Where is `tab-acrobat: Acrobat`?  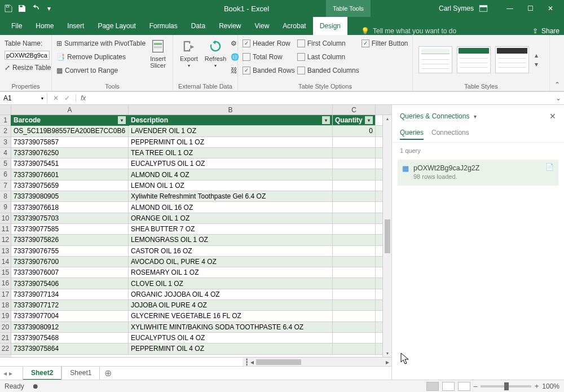 tab-acrobat: Acrobat is located at coordinates (294, 26).